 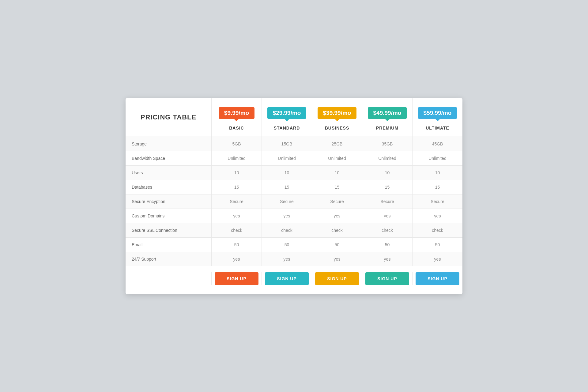 I want to click on table-row: Secure SSL Connectioncheckcheckcheckchec…, so click(x=294, y=230).